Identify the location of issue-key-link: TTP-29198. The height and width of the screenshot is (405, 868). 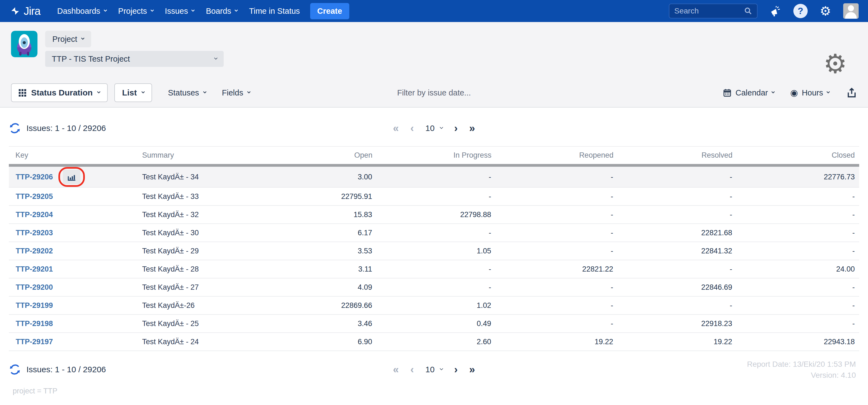
(34, 324).